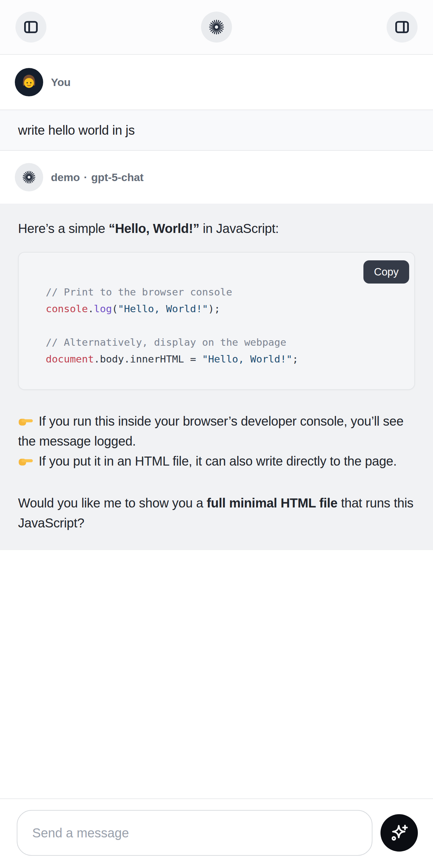 This screenshot has width=433, height=868. I want to click on send-button, so click(399, 833).